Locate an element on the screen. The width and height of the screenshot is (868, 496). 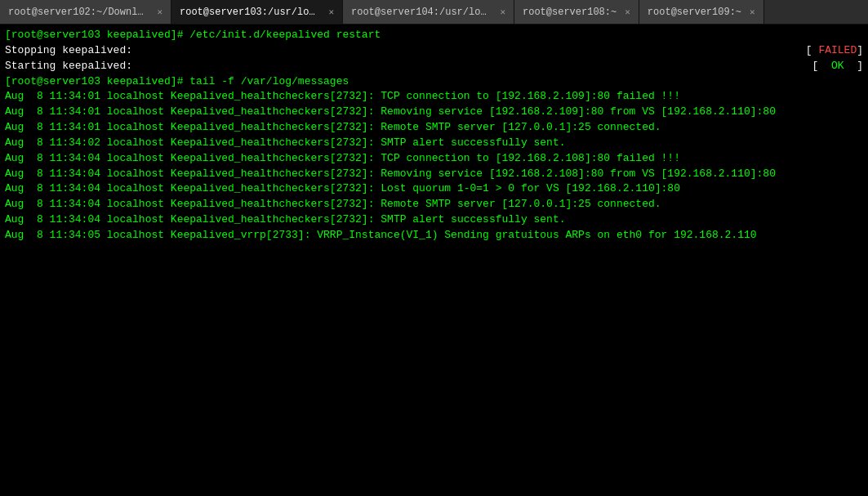
tab-bar: root@server102:~/Downl...✕root@server103… is located at coordinates (434, 12).